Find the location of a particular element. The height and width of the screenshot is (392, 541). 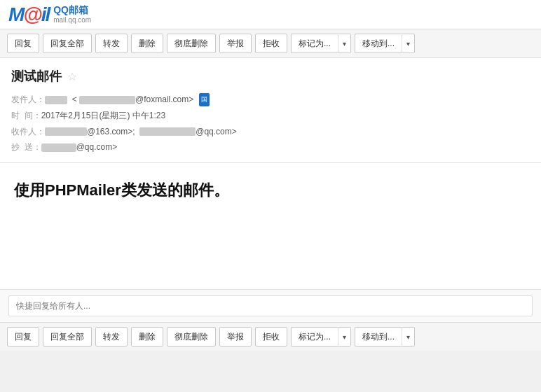

to-value: @163.com>; @qq.com> is located at coordinates (287, 132).